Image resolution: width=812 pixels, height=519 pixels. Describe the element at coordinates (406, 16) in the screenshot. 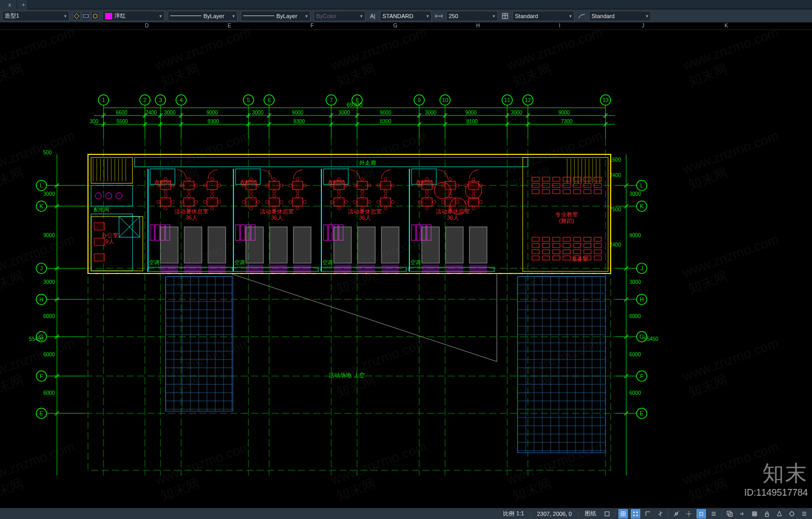

I see `textstyle-combo: STANDARD ▾` at that location.